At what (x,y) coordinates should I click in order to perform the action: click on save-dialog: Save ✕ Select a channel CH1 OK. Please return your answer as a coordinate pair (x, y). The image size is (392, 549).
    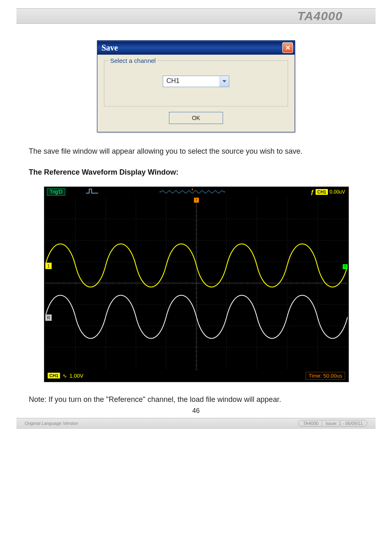
    Looking at the image, I should click on (196, 86).